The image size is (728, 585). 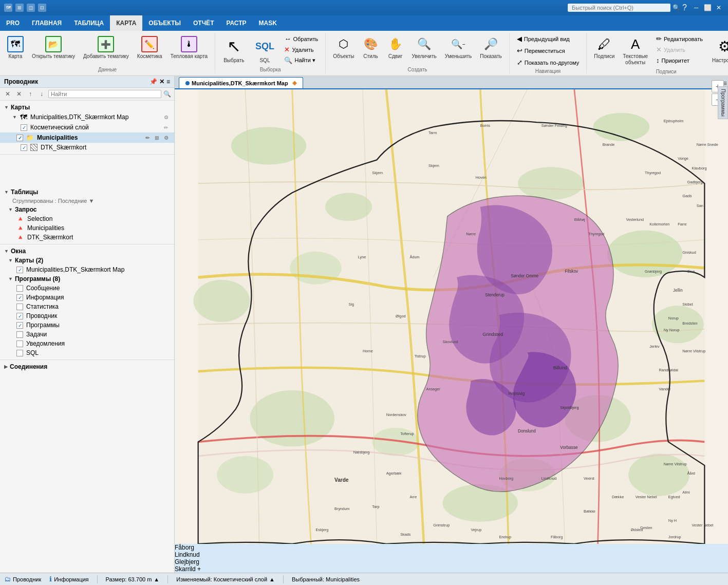 I want to click on move-down-button: ↓, so click(x=42, y=94).